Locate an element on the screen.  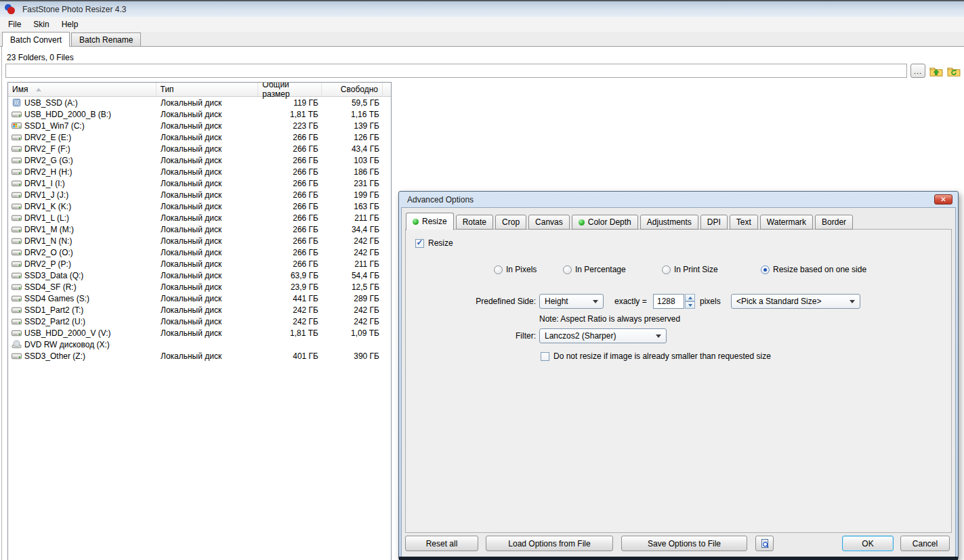
resize-mode-radio: In Print Size is located at coordinates (690, 270).